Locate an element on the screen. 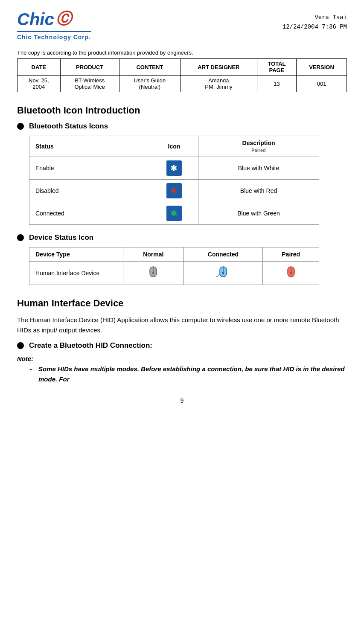  bt-icon-connected: ✱ is located at coordinates (174, 213).